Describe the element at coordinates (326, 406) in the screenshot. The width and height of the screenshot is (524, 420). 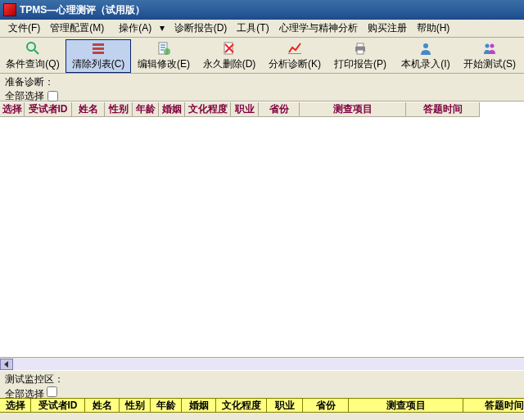
I see `mcol-province: 省份` at that location.